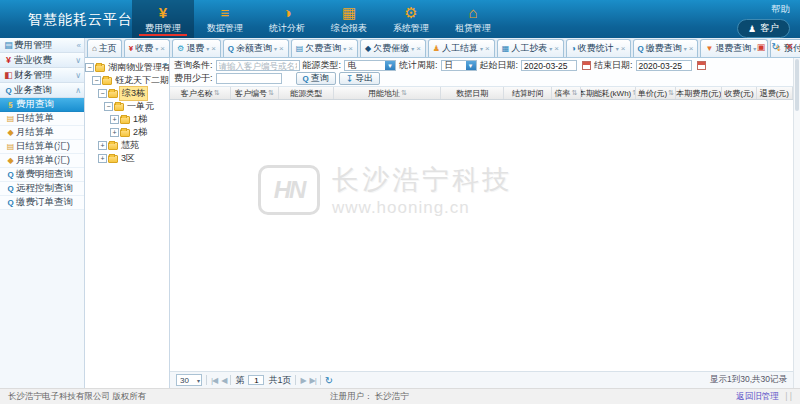 The image size is (800, 404). What do you see at coordinates (256, 380) in the screenshot?
I see `page-number-input` at bounding box center [256, 380].